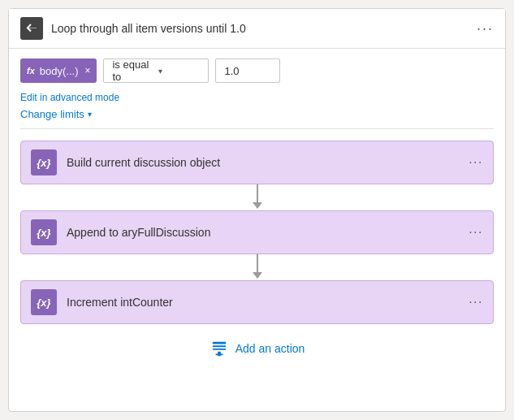 Image resolution: width=514 pixels, height=420 pixels. I want to click on header-more-button: ···, so click(486, 29).